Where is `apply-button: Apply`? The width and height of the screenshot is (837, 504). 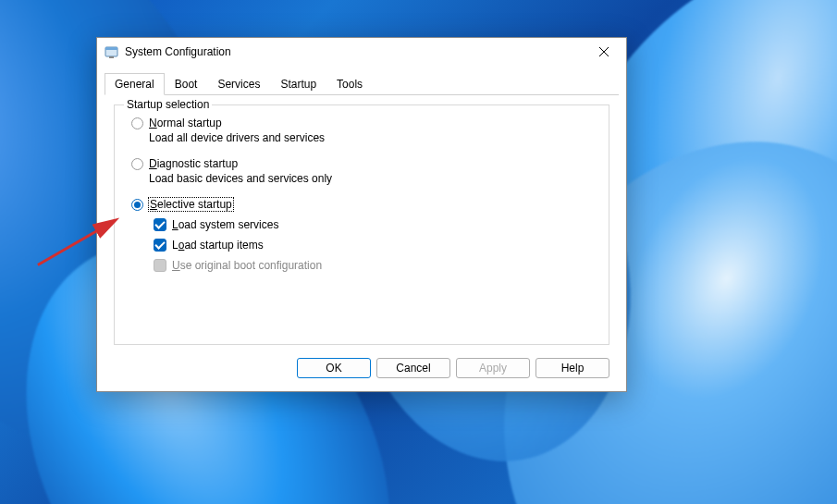 apply-button: Apply is located at coordinates (493, 368).